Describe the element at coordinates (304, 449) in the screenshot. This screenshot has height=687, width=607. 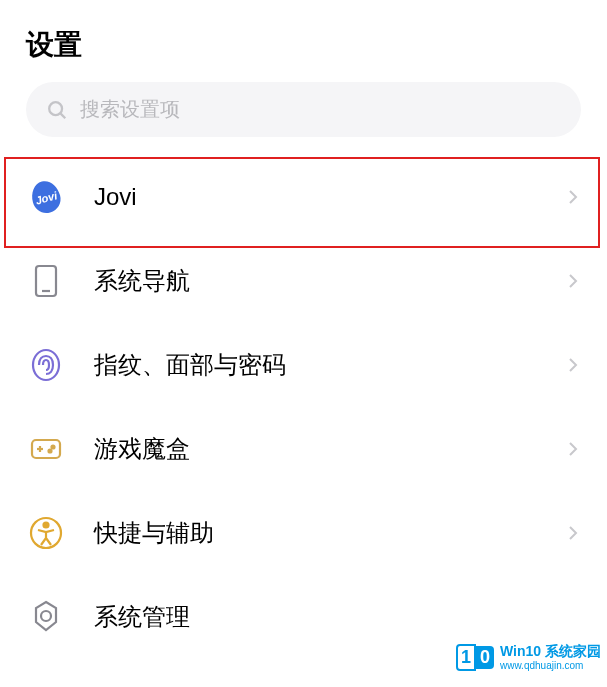
I see `list-item-gamebox: 游戏魔盒` at that location.